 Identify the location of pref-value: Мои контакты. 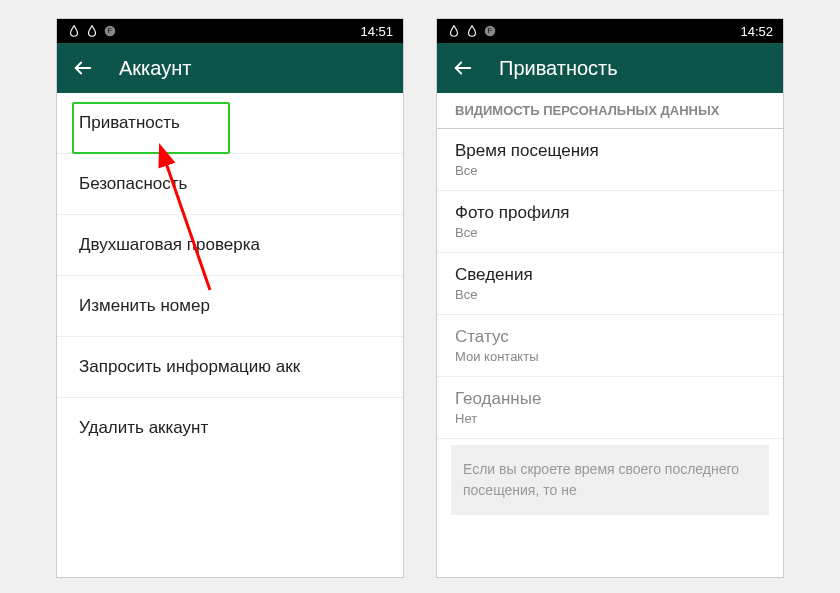
(610, 356).